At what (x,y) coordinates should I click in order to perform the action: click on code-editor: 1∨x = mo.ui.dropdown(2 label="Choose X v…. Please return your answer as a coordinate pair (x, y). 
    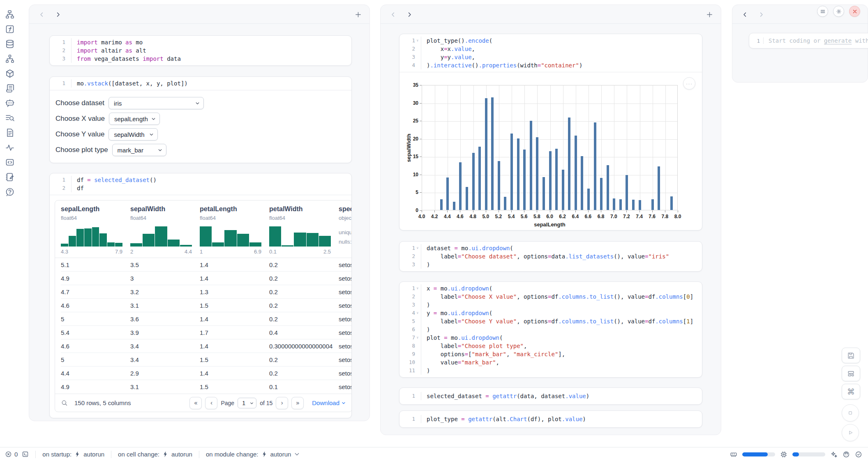
    Looking at the image, I should click on (551, 330).